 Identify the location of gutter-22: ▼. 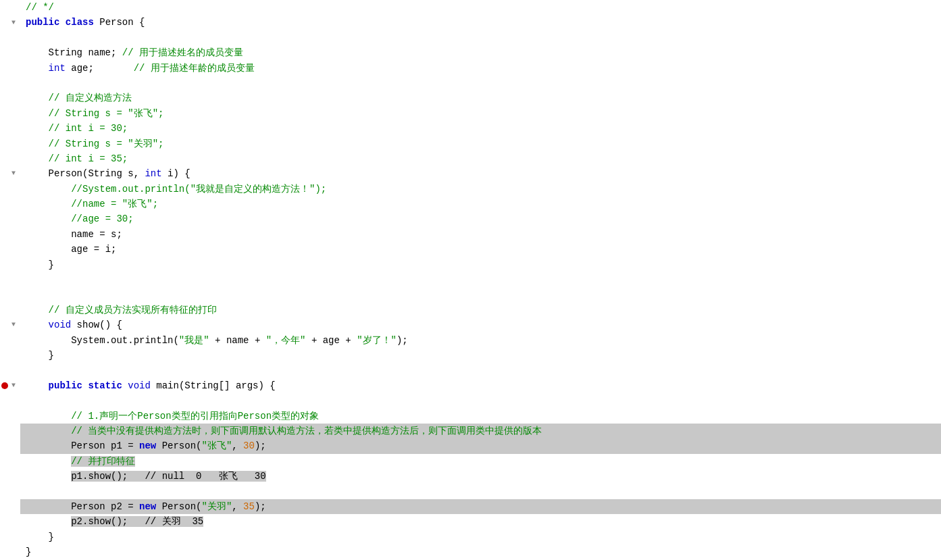
(10, 325).